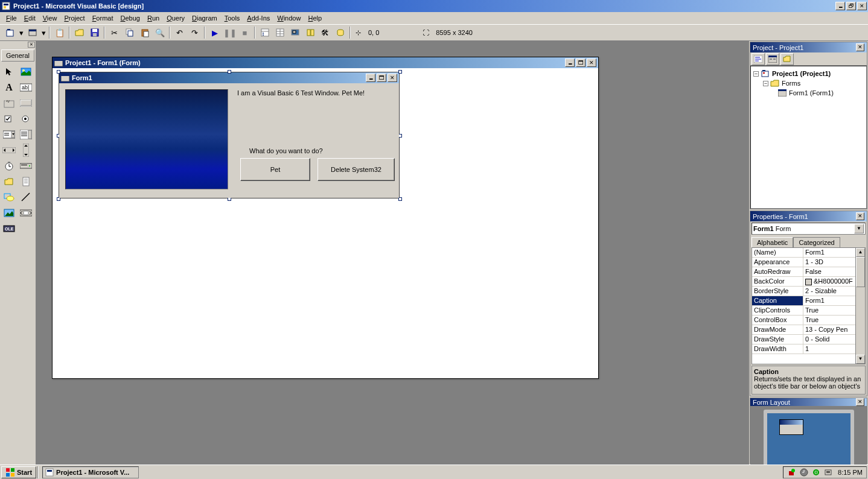 The height and width of the screenshot is (479, 868). I want to click on property-value: 13 - Copy Pen, so click(829, 329).